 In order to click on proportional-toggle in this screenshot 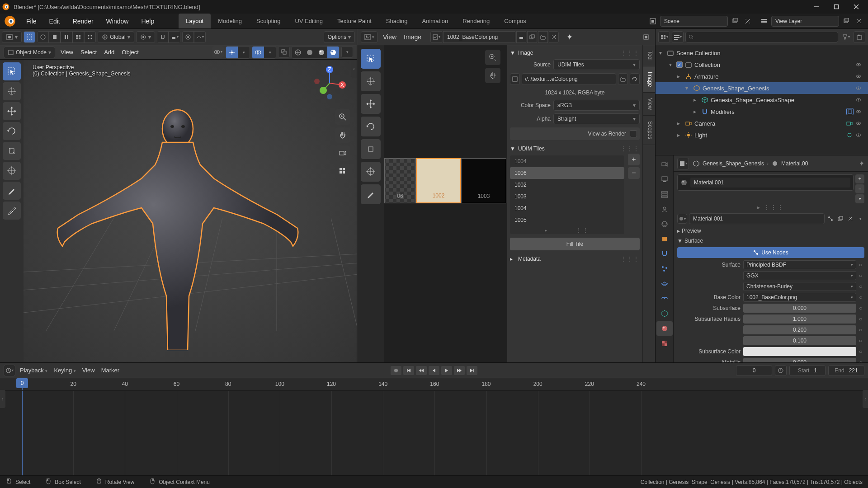, I will do `click(188, 37)`.